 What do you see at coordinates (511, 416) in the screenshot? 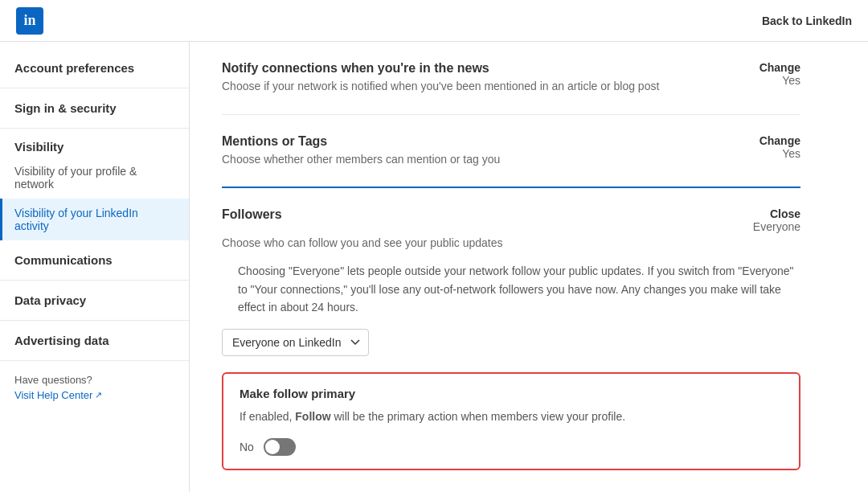
I see `follow-primary-desc: If enabled, Follow will be the primary a…` at bounding box center [511, 416].